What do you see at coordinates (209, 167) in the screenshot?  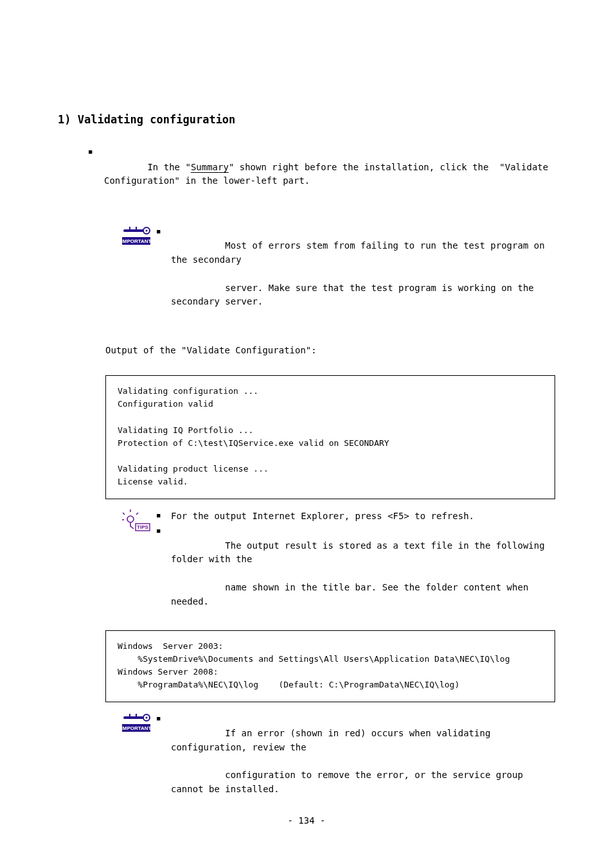 I see `intro-underline: Summary` at bounding box center [209, 167].